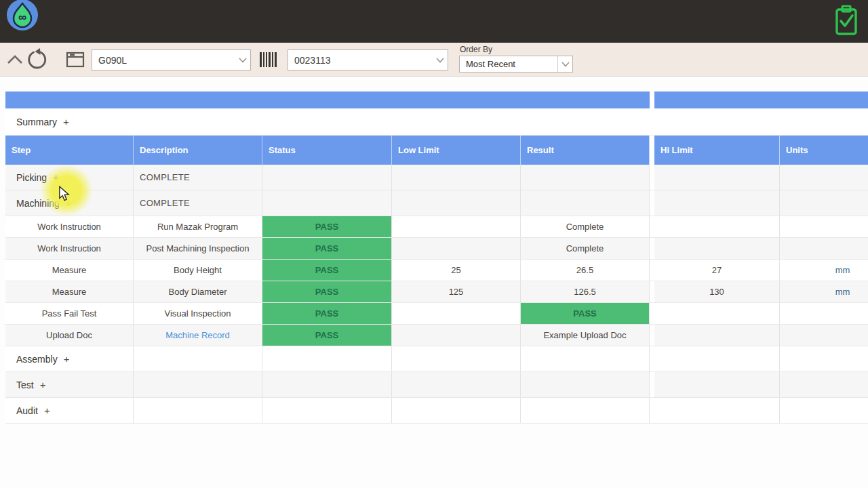  What do you see at coordinates (37, 122) in the screenshot?
I see `summary-label: Summary` at bounding box center [37, 122].